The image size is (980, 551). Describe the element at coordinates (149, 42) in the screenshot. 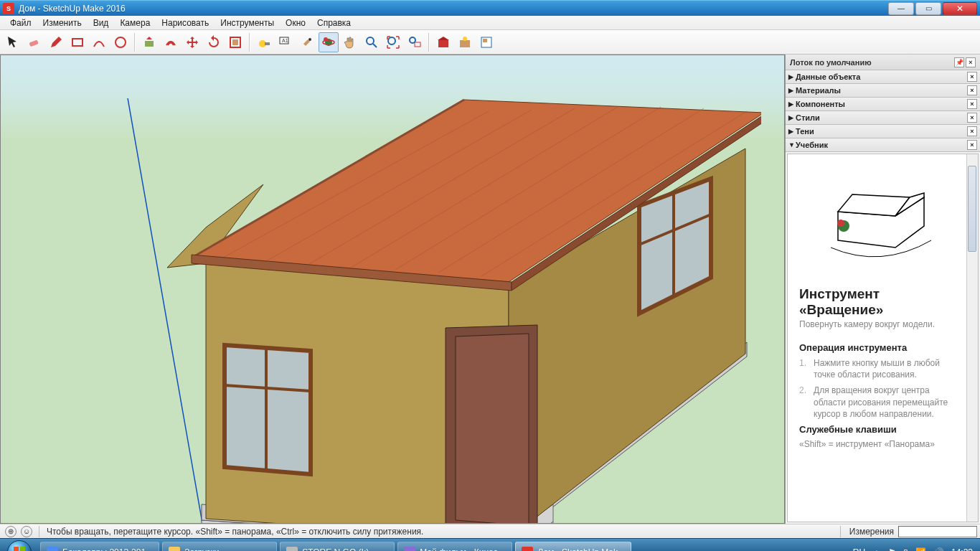

I see `pushpull-tool` at that location.